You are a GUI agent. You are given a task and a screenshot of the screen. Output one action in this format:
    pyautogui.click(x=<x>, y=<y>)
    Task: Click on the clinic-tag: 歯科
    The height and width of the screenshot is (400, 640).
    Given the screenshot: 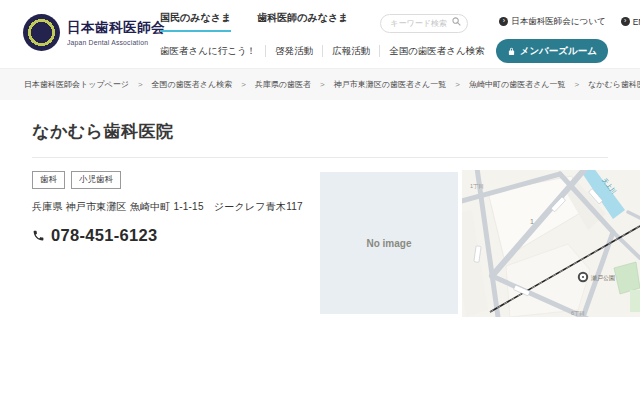 What is the action you would take?
    pyautogui.click(x=48, y=180)
    